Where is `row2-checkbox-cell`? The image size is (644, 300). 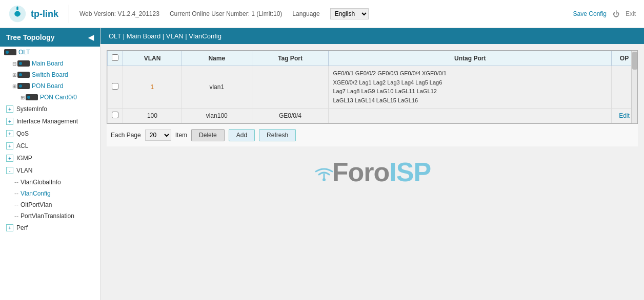 row2-checkbox-cell is located at coordinates (115, 116).